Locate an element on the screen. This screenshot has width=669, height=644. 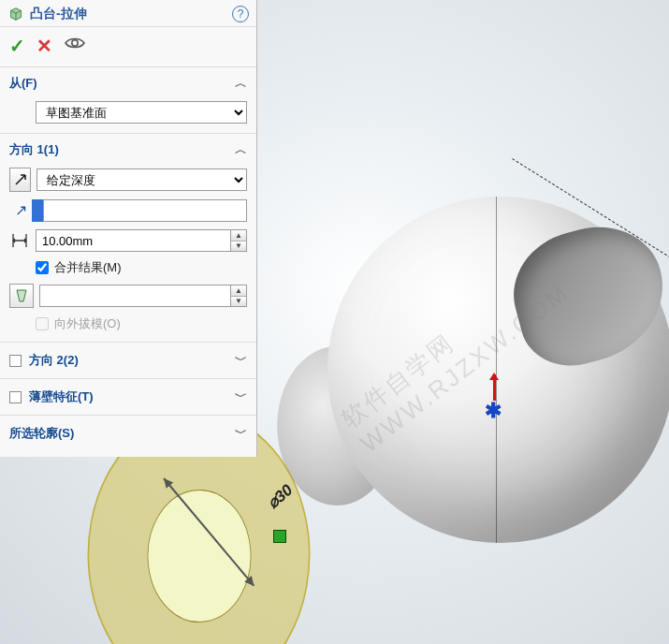
direction2-enable-checkbox is located at coordinates (15, 361).